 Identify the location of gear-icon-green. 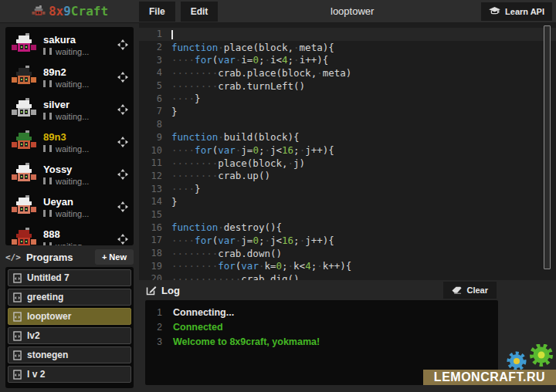
(541, 355).